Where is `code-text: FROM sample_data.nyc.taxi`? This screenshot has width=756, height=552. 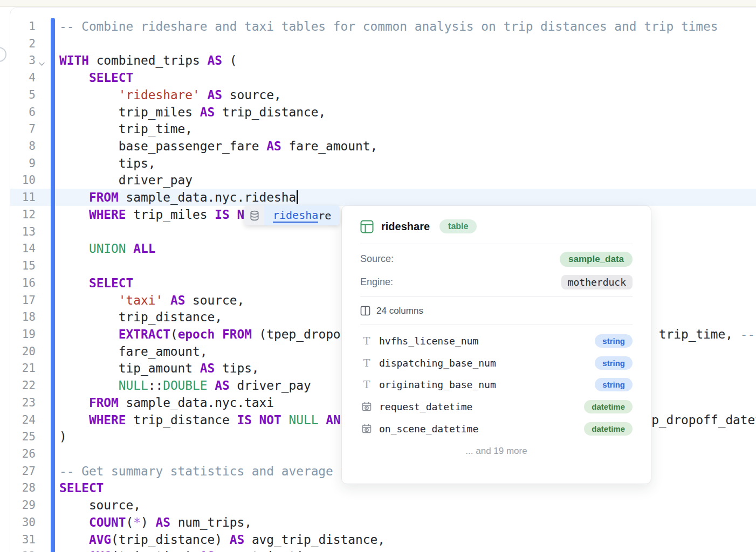 code-text: FROM sample_data.nyc.taxi is located at coordinates (167, 403).